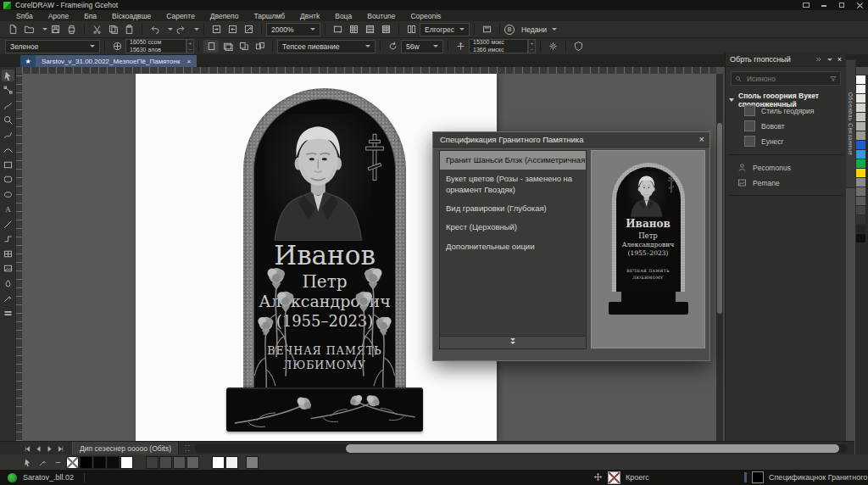  What do you see at coordinates (8, 120) in the screenshot?
I see `zoom-tool` at bounding box center [8, 120].